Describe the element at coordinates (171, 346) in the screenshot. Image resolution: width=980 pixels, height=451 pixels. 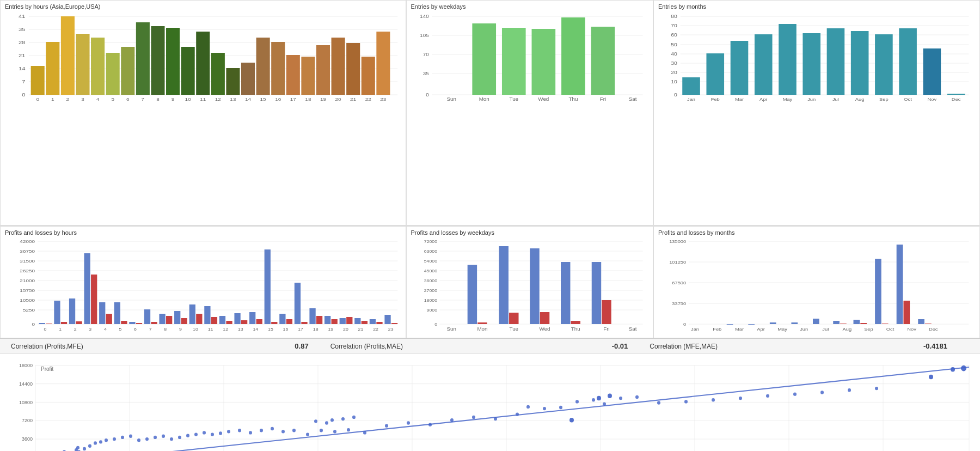
I see `corr-profits-mfe: Correlation (Profits,MFE) 0.87` at that location.